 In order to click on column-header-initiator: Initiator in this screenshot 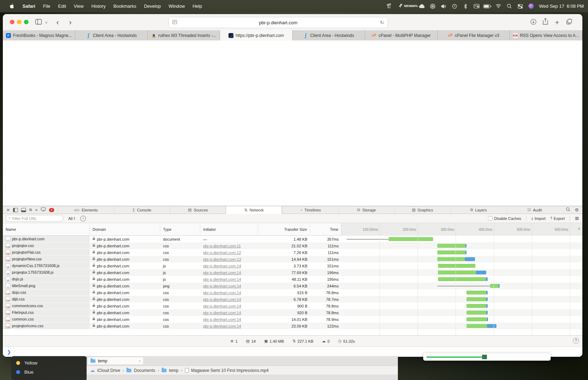, I will do `click(229, 229)`.